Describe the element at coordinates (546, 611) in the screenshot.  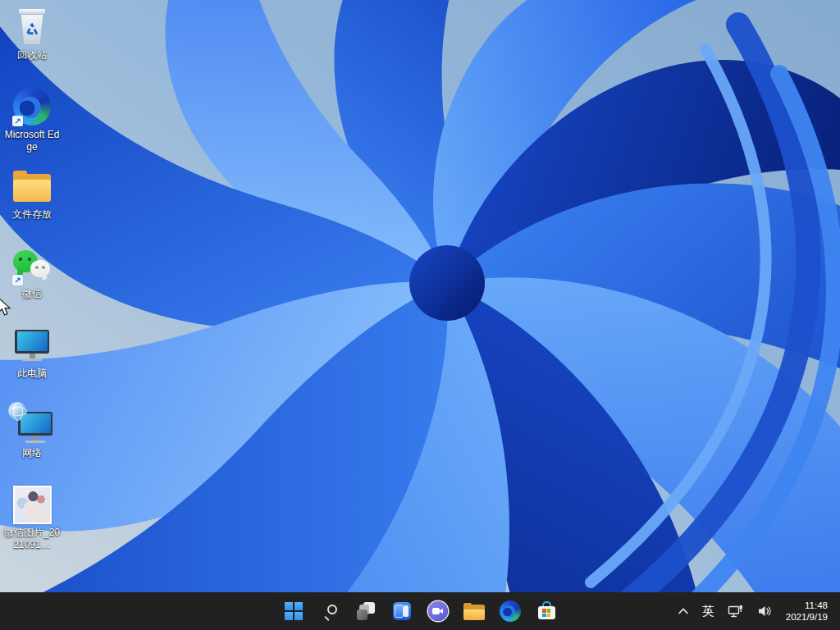
I see `microsoft-store-icon` at that location.